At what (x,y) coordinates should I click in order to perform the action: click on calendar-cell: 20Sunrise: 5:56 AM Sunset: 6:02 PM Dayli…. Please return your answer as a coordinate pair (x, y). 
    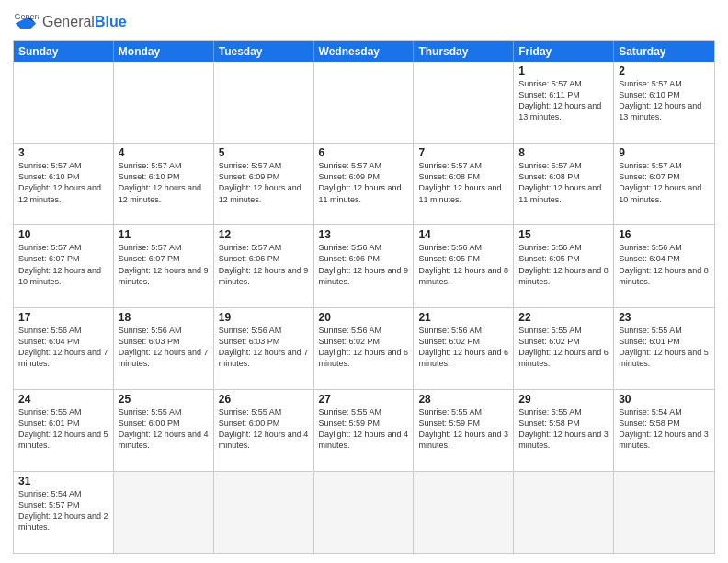
    Looking at the image, I should click on (364, 349).